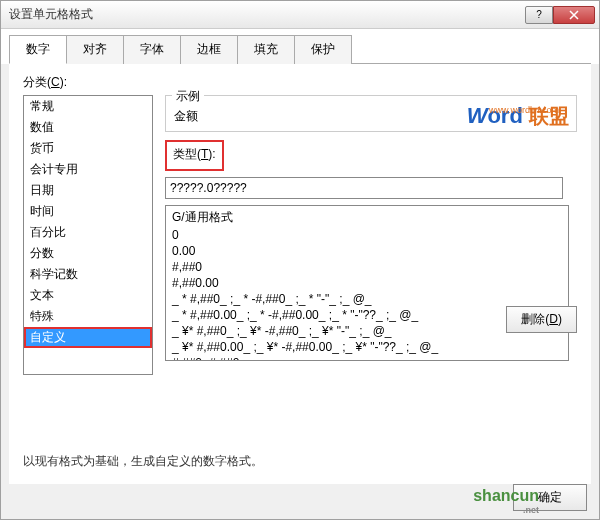  What do you see at coordinates (300, 82) in the screenshot?
I see `category-label: 分类(C):` at bounding box center [300, 82].